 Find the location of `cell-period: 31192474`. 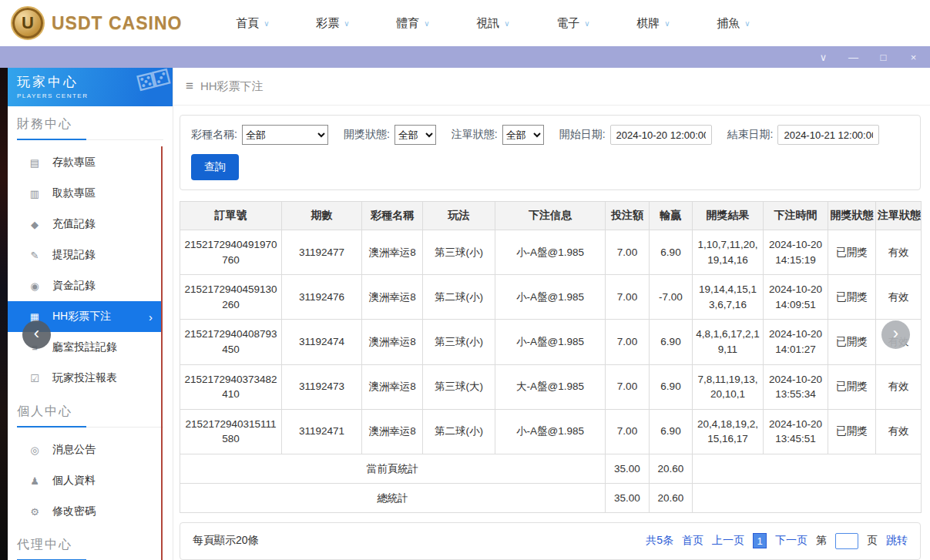

cell-period: 31192474 is located at coordinates (322, 342).